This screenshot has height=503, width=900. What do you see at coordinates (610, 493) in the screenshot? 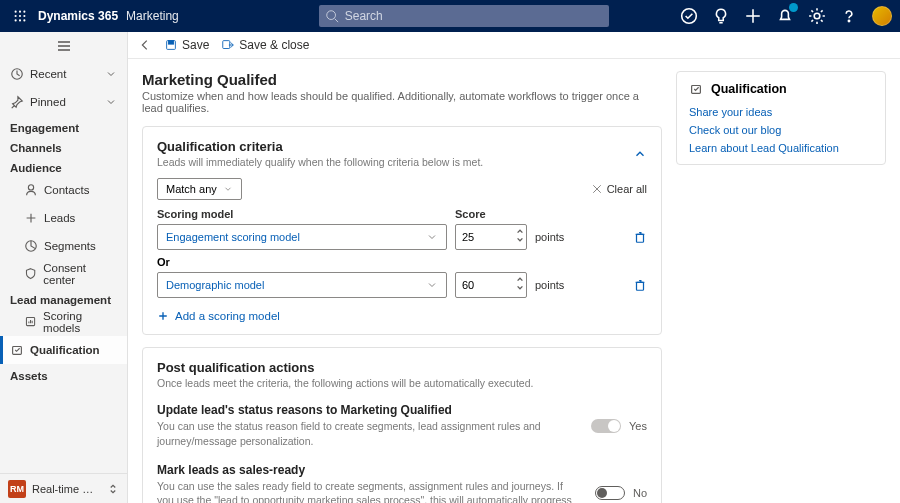
I see `toggle-sales-ready` at bounding box center [610, 493].